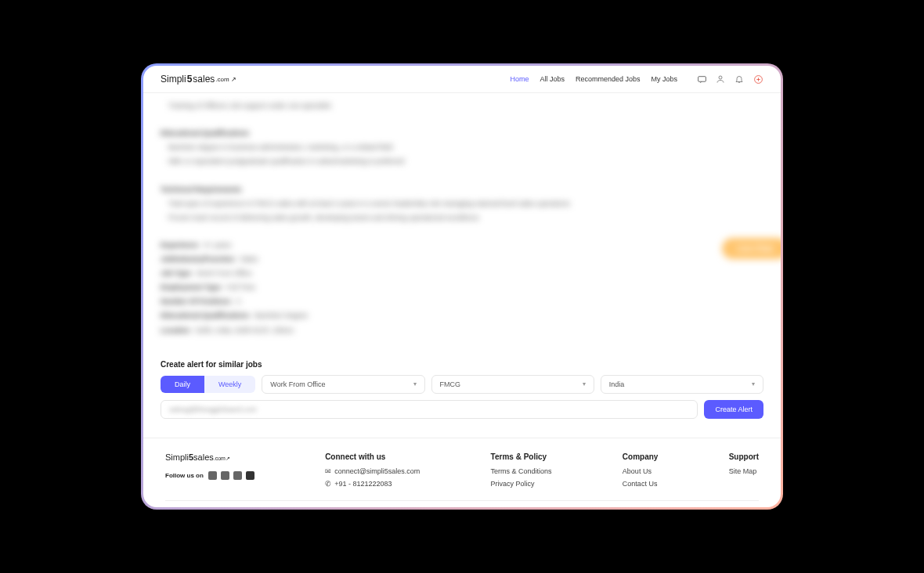 The width and height of the screenshot is (924, 573). What do you see at coordinates (462, 384) in the screenshot?
I see `alert-controls-row: Daily Weekly Work From Office ▾ FMCG ▾ I…` at bounding box center [462, 384].